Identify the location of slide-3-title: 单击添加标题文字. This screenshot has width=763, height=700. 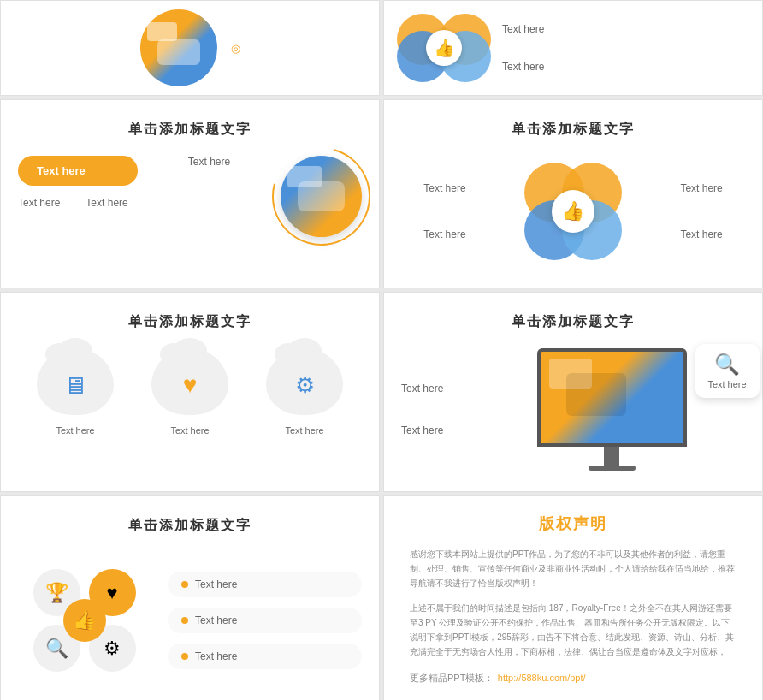
(190, 130).